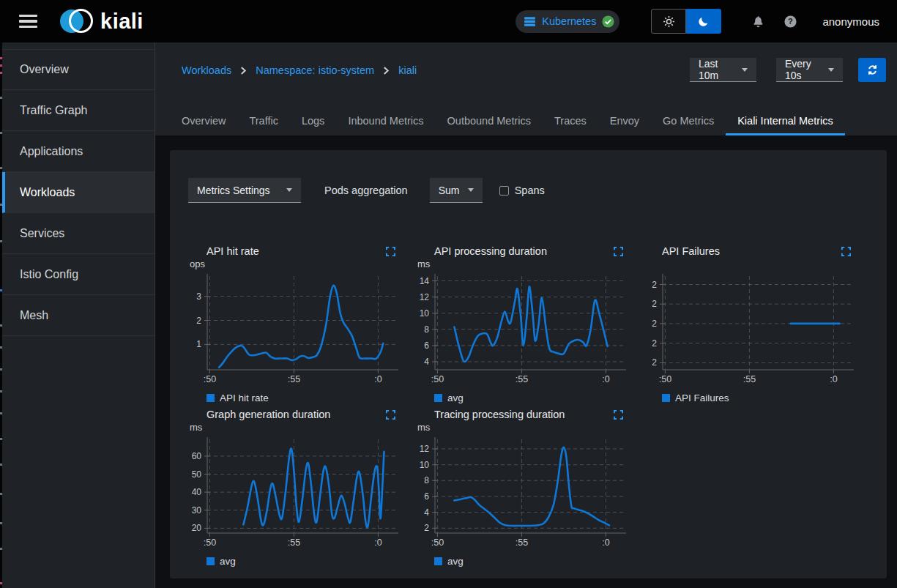 Image resolution: width=897 pixels, height=588 pixels. What do you see at coordinates (296, 488) in the screenshot?
I see `chart-graph-generation-duration: Graph generation duration ms 6050403020:…` at bounding box center [296, 488].